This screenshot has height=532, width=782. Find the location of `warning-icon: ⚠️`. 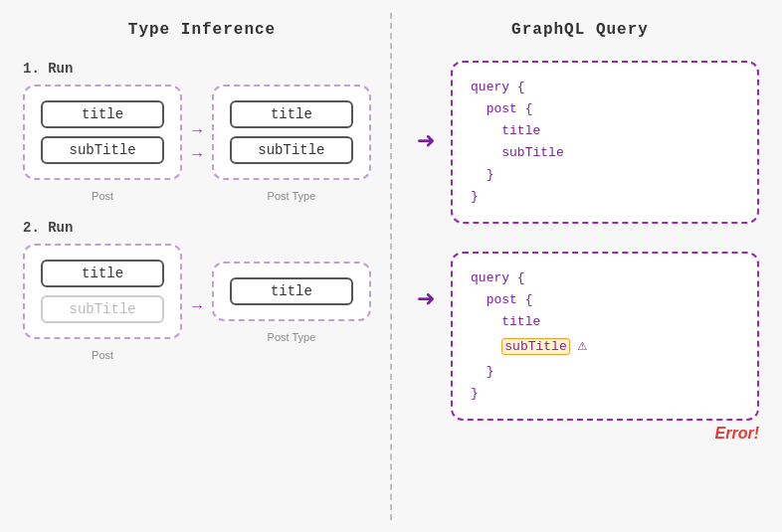

warning-icon: ⚠️ is located at coordinates (583, 346).